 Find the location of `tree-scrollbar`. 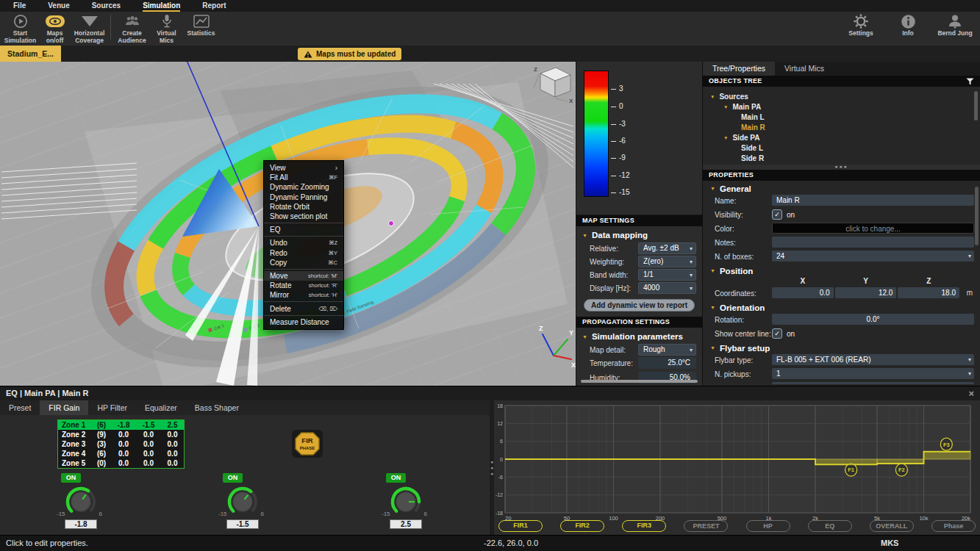

tree-scrollbar is located at coordinates (976, 106).